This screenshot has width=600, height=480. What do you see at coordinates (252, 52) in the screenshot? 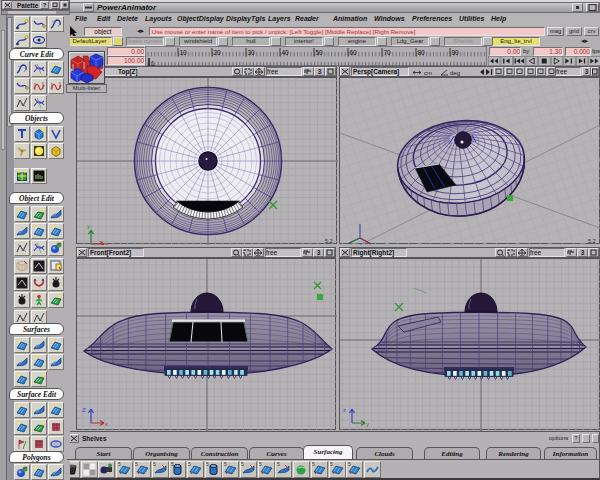
I see `svg-text: 30` at bounding box center [252, 52].